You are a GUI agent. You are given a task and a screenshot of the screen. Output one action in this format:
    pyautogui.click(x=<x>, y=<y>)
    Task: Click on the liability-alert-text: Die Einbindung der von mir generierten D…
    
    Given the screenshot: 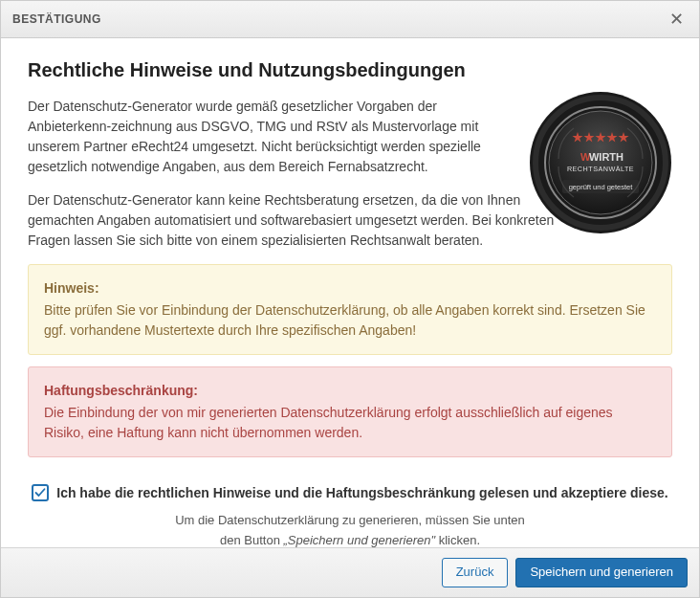 What is the action you would take?
    pyautogui.click(x=329, y=423)
    